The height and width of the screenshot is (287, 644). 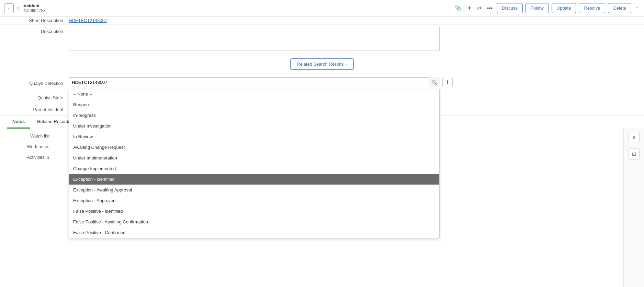 I want to click on qualys-info-button: i, so click(x=448, y=82).